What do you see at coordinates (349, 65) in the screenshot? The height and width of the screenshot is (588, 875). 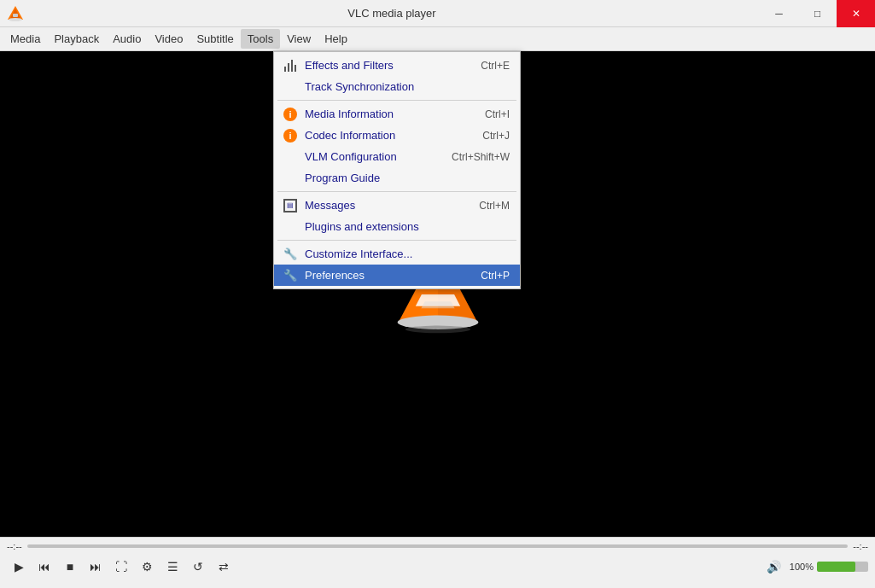 I see `effects-filters-label: Effects and Filters` at bounding box center [349, 65].